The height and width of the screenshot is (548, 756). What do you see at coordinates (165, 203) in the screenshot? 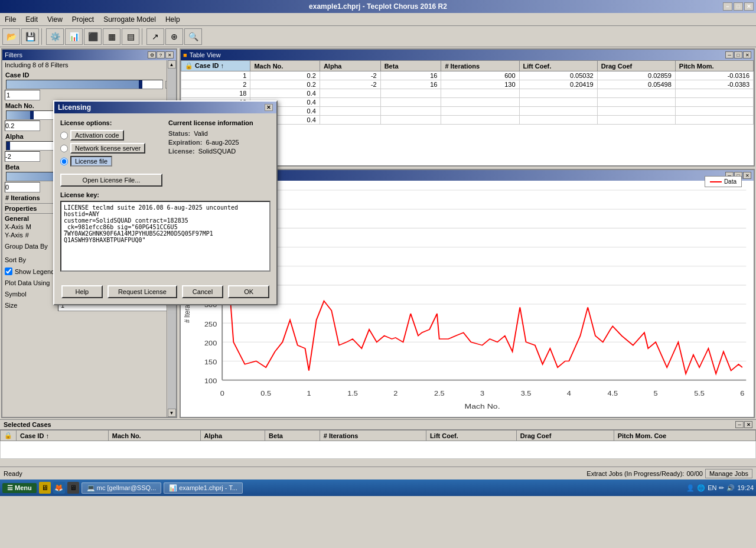
I see `licensing-dialog: Licensing ✕ License options: Activation …` at bounding box center [165, 203].